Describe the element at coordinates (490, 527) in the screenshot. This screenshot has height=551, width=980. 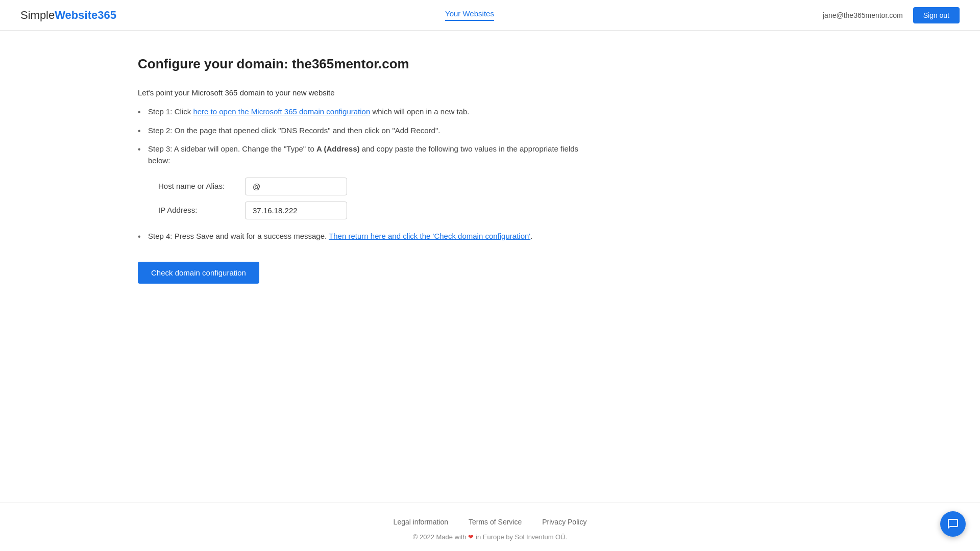
I see `footer: Legal information Terms of Service Priva…` at that location.